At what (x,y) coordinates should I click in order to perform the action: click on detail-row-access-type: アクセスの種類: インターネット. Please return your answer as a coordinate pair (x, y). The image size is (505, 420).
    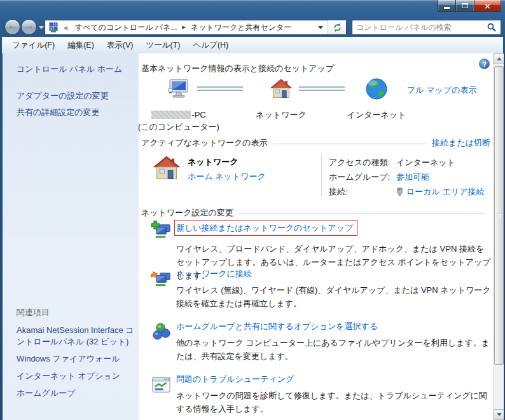
    Looking at the image, I should click on (406, 163).